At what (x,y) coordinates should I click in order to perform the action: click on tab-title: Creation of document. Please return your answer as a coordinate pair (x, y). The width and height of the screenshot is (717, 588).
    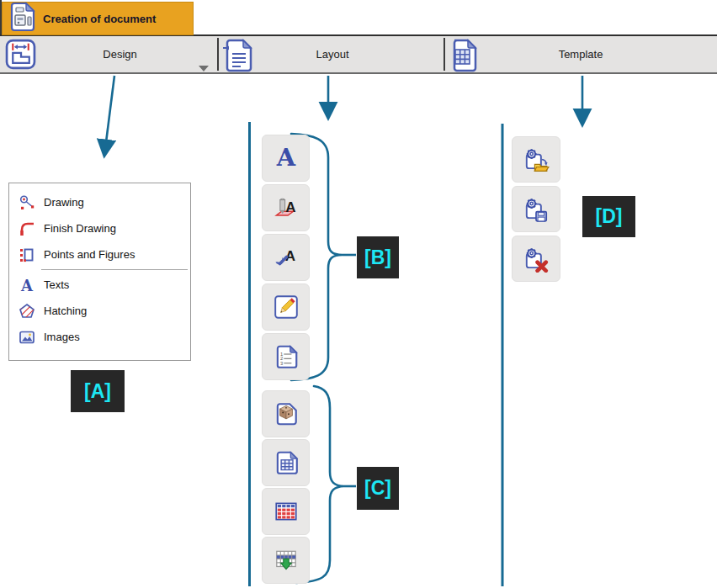
    Looking at the image, I should click on (99, 19).